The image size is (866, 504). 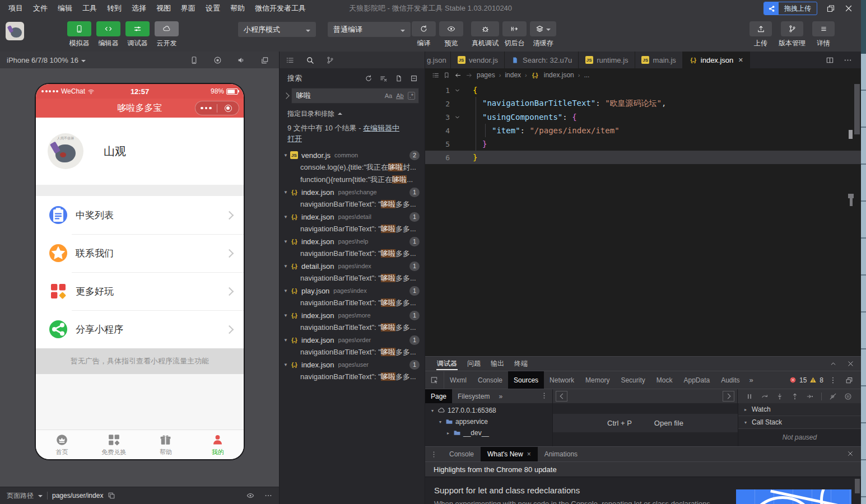 I want to click on search-input, so click(x=324, y=96).